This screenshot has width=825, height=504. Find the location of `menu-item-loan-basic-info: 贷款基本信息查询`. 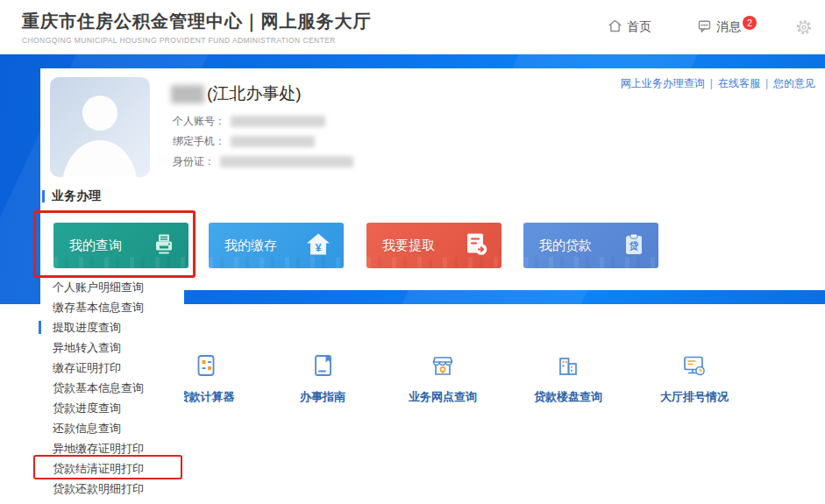

menu-item-loan-basic-info: 贷款基本信息查询 is located at coordinates (112, 387).